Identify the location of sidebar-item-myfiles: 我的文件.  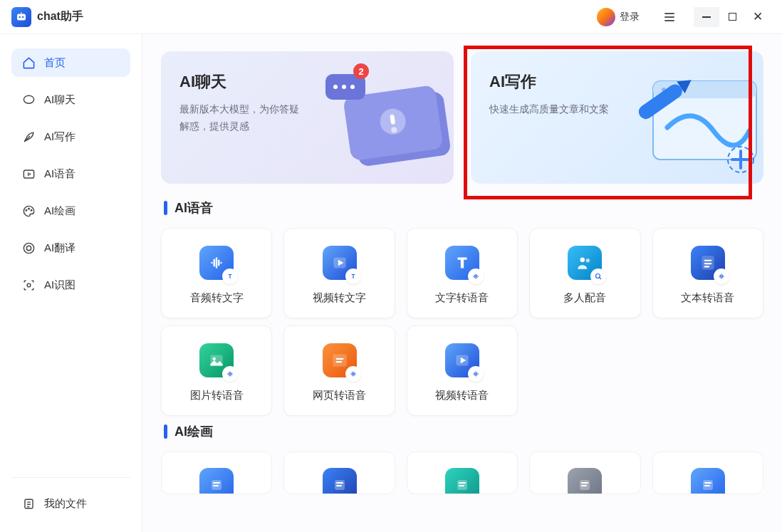
(71, 504).